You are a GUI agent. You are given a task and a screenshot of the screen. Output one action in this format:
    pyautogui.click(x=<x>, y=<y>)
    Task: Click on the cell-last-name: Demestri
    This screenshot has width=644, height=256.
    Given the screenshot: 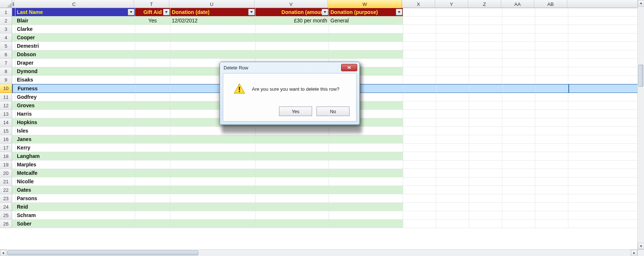 What is the action you would take?
    pyautogui.click(x=75, y=46)
    